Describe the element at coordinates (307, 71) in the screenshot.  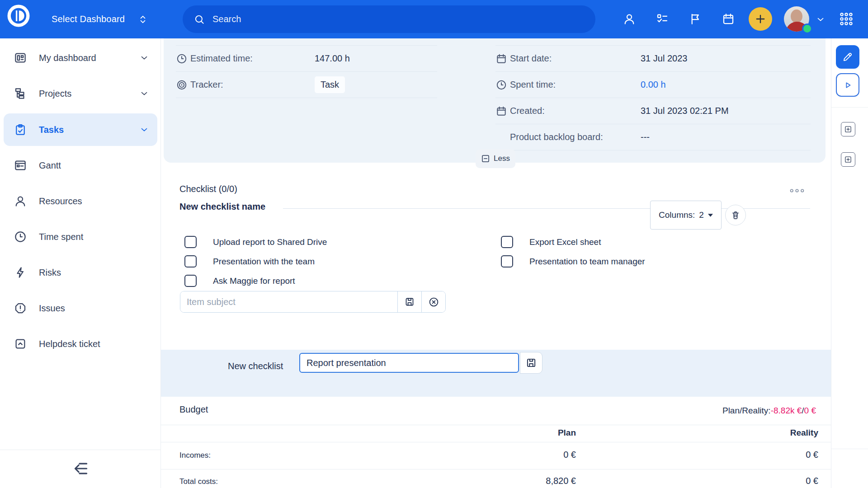
I see `details-left-column: Estimated time: 147.00 h Tracker: Task` at that location.